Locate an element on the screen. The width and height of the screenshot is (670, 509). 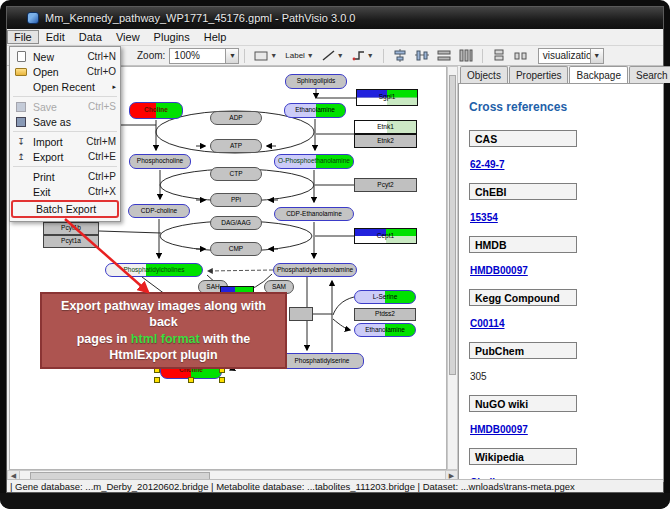
tab-backpage: Backpage is located at coordinates (598, 74).